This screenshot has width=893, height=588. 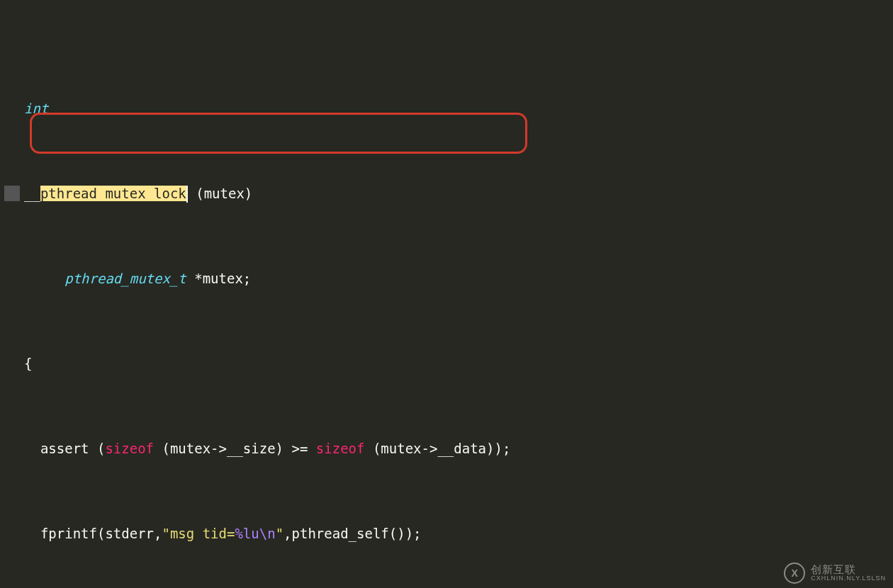 I want to click on token-underscore: __, so click(x=33, y=193).